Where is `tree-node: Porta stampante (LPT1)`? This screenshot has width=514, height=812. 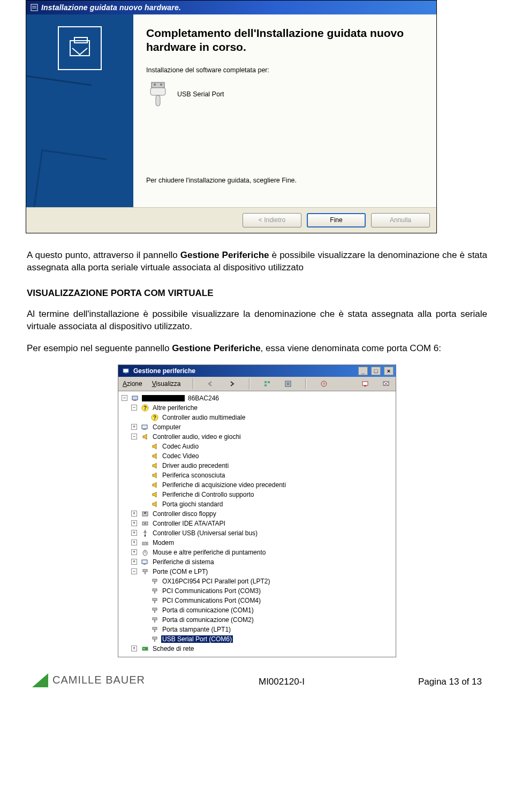 tree-node: Porta stampante (LPT1) is located at coordinates (257, 629).